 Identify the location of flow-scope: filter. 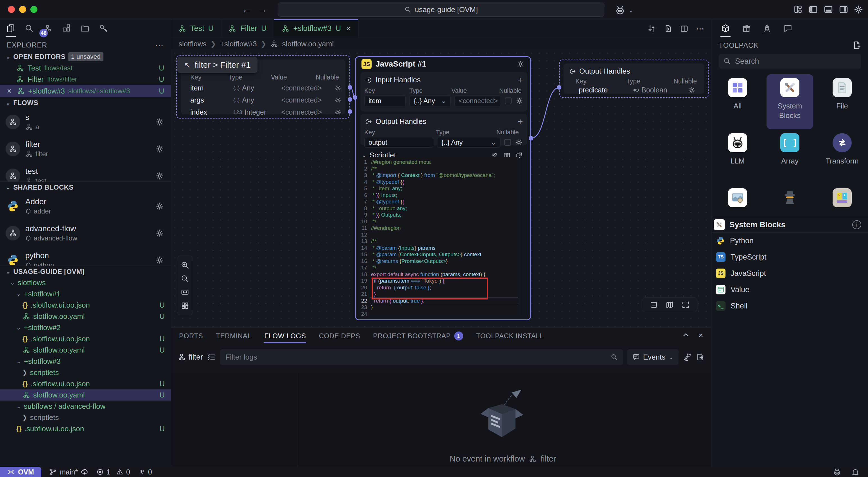
(190, 357).